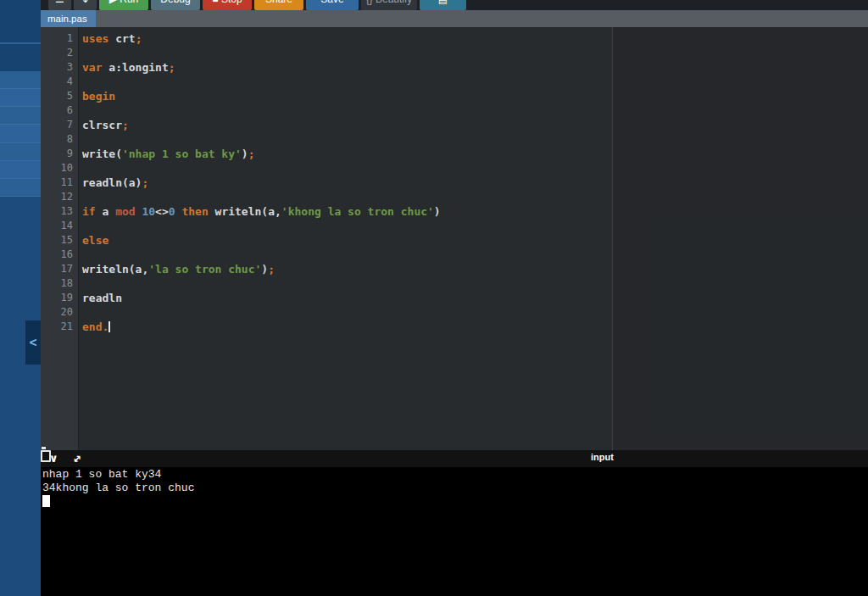 The height and width of the screenshot is (596, 868). Describe the element at coordinates (175, 5) in the screenshot. I see `debug-button: Debug` at that location.